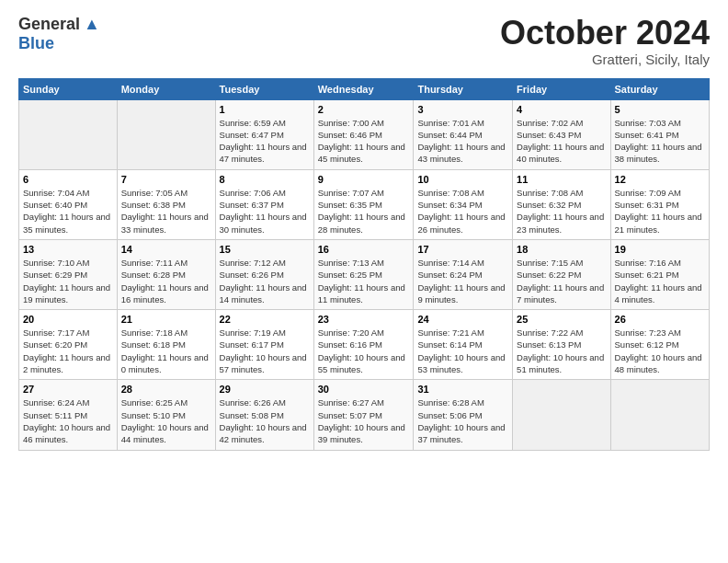  I want to click on title-block: October 2024 Gratteri, Sicily, Italy, so click(605, 40).